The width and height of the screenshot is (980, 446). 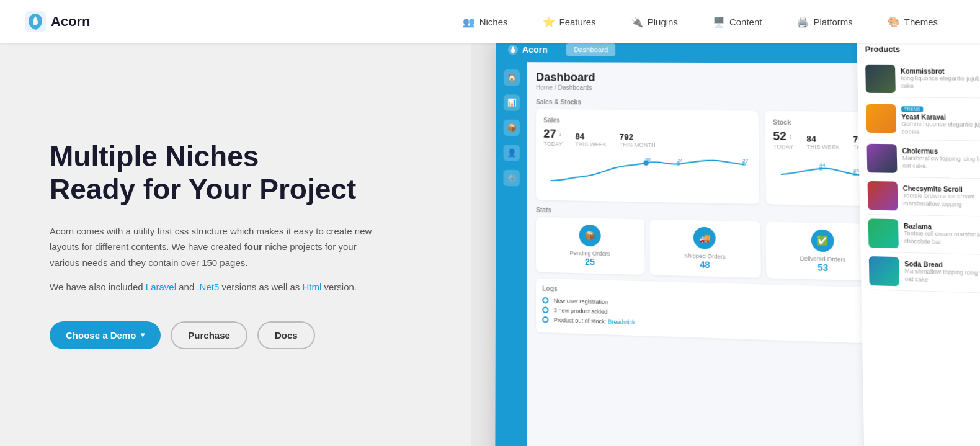 I want to click on purchase-button: Purchase, so click(x=209, y=335).